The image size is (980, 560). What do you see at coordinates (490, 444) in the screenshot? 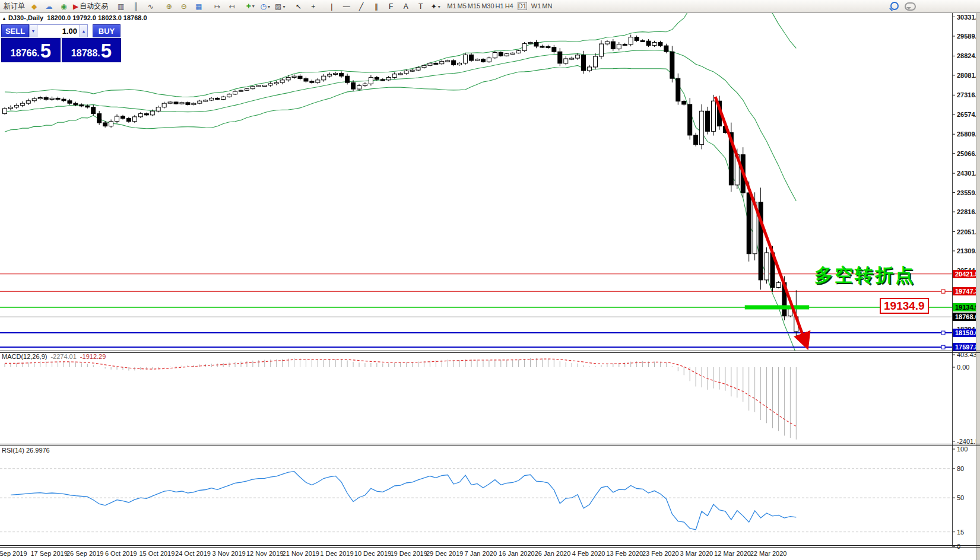
I see `rsi-panel-separator` at bounding box center [490, 444].